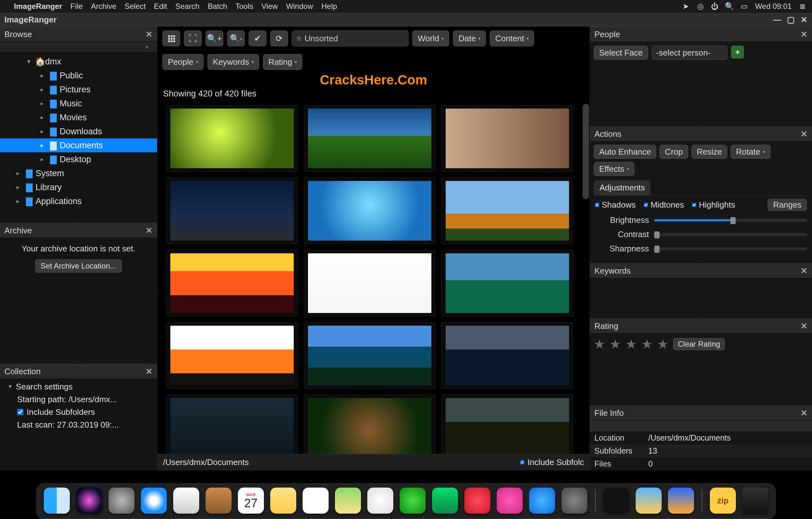 This screenshot has height=519, width=812. I want to click on people-close-icon: ✕, so click(804, 34).